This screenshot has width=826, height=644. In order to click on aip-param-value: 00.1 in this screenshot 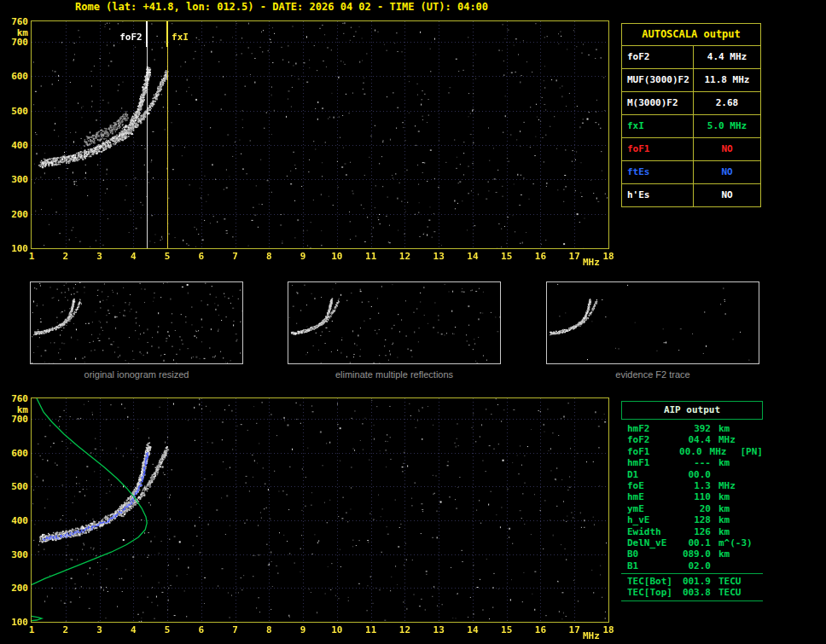, I will do `click(694, 542)`.